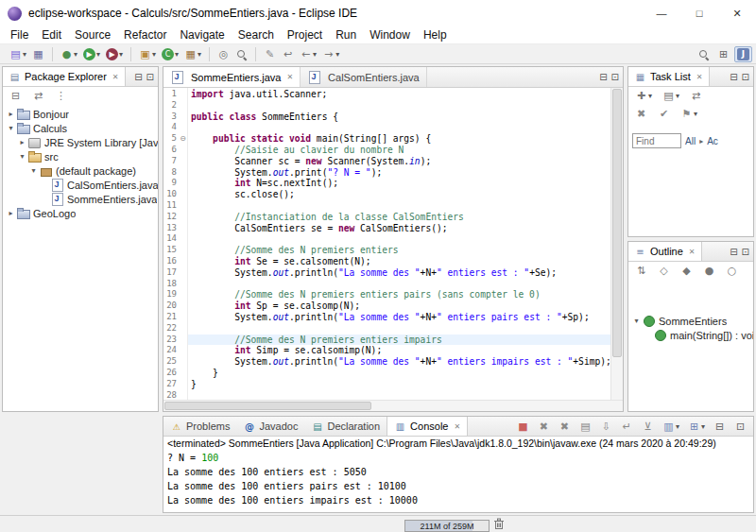  What do you see at coordinates (331, 55) in the screenshot?
I see `forward-button: →▾` at bounding box center [331, 55].